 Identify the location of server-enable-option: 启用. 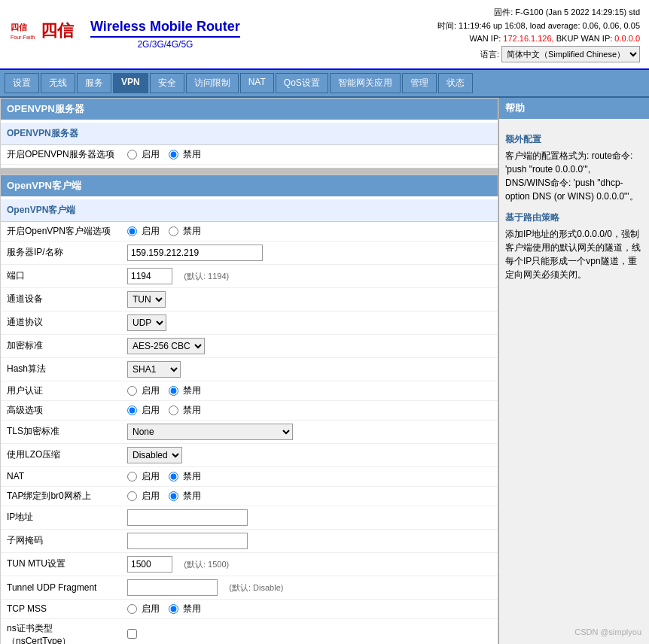
(143, 155).